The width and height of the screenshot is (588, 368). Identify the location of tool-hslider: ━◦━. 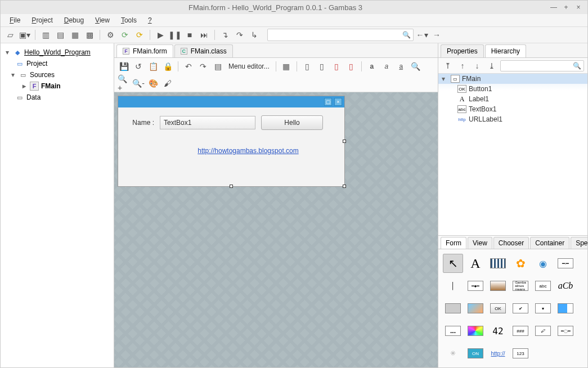
(565, 263).